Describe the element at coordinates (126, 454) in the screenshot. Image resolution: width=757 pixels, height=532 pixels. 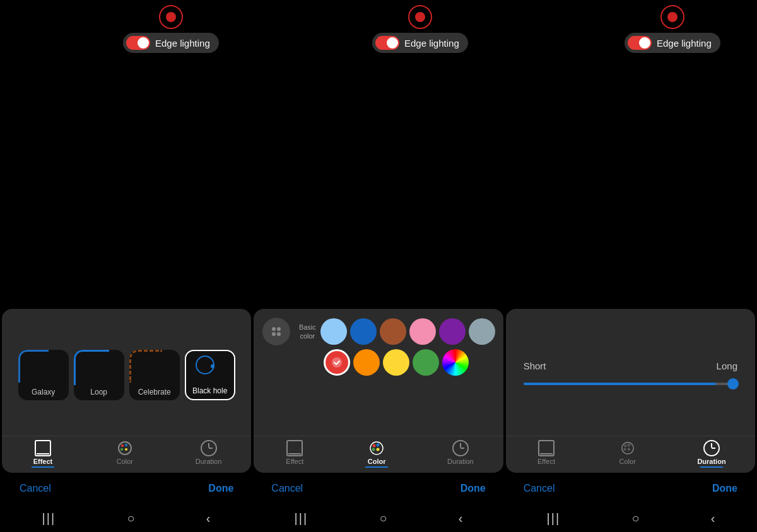
I see `tab-bar-effect: Effect` at that location.